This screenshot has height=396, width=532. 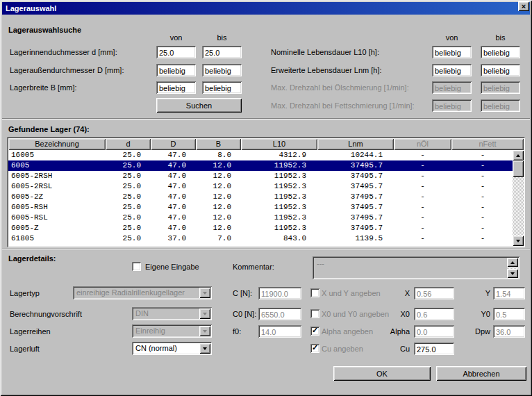 I want to click on table-cell: 6005-RSH, so click(x=57, y=207).